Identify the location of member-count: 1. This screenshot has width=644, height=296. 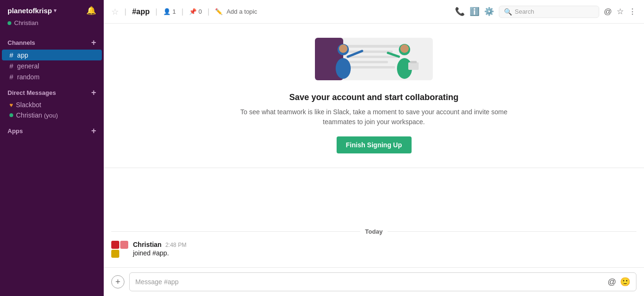
(174, 11).